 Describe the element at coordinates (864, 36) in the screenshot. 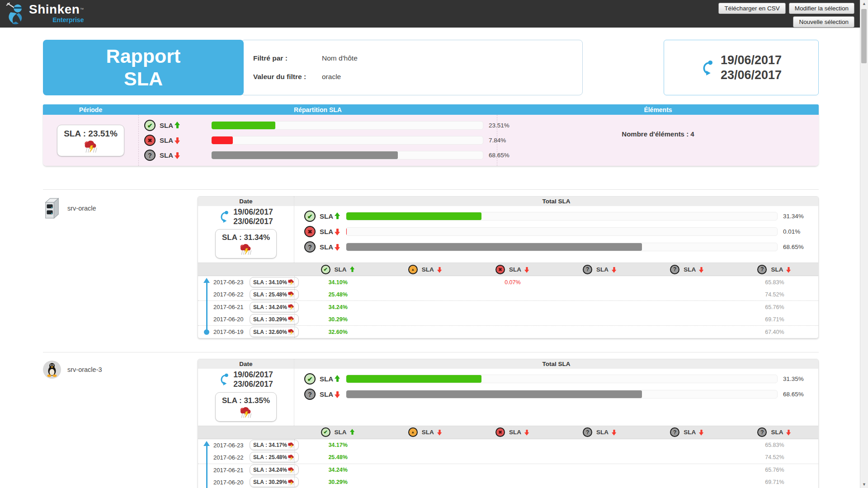

I see `scrollbar-thumb` at that location.